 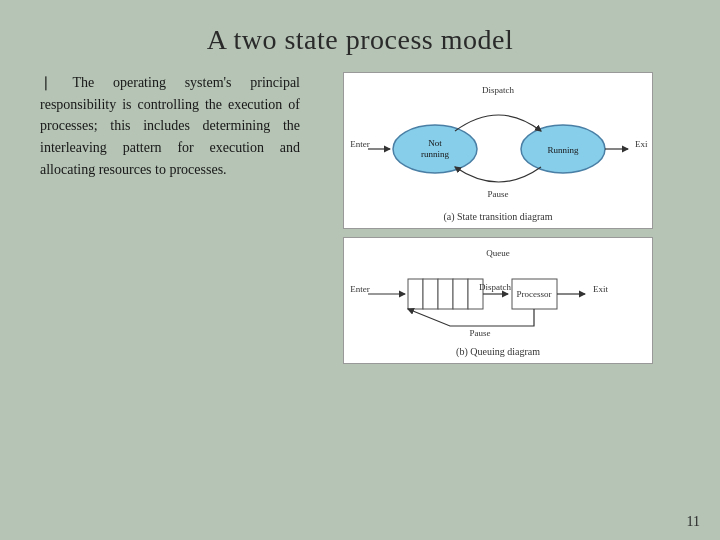 I want to click on svg-text: Not, so click(x=435, y=143).